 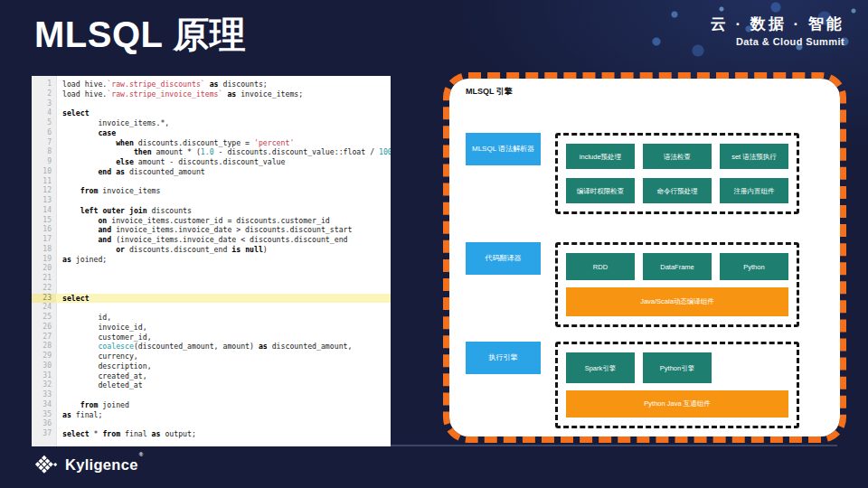 I want to click on code-line: 2load hive.`raw.stripe_invoice_items` as…, so click(x=212, y=94).